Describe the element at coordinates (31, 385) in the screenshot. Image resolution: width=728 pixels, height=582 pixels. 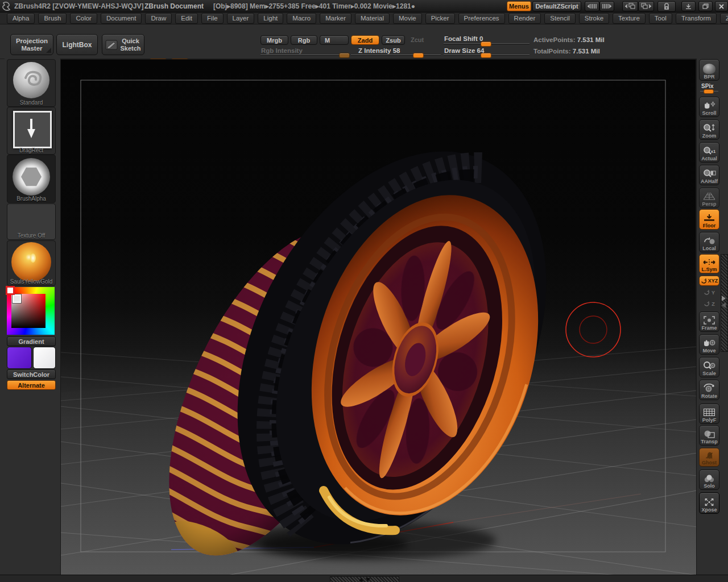
I see `alternate-button: Alternate` at that location.